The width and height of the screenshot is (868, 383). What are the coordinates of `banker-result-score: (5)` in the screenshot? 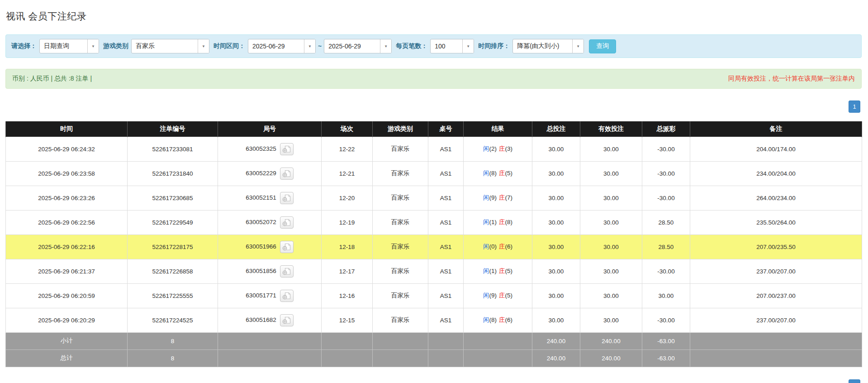 It's located at (509, 295).